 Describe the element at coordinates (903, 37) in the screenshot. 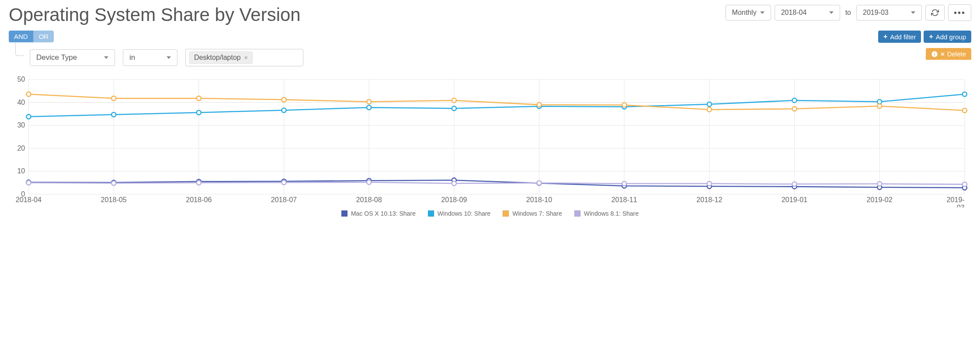

I see `add-filter-label: Add filter` at that location.